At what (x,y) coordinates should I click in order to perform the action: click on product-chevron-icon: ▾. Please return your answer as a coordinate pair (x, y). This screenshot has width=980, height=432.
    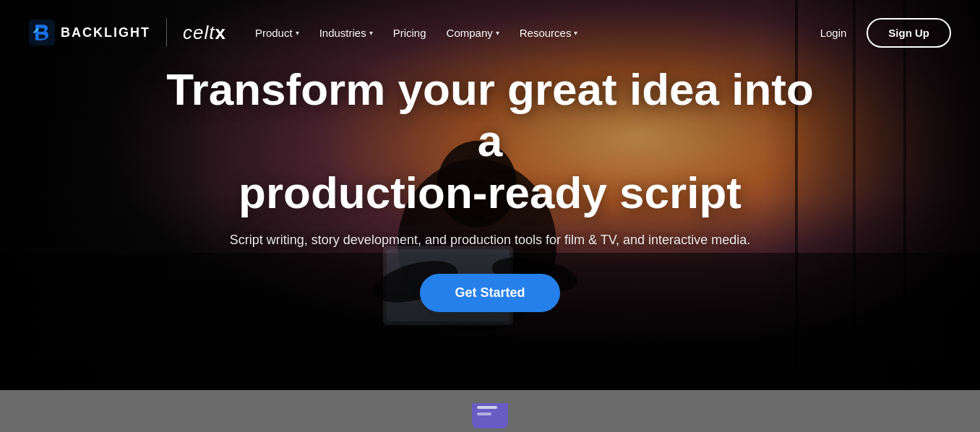
    Looking at the image, I should click on (298, 33).